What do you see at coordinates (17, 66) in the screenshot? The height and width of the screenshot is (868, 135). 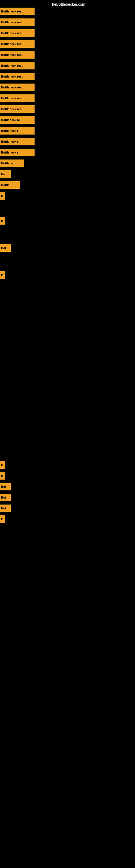 I see `bar-item-5: Bottleneck resu` at bounding box center [17, 66].